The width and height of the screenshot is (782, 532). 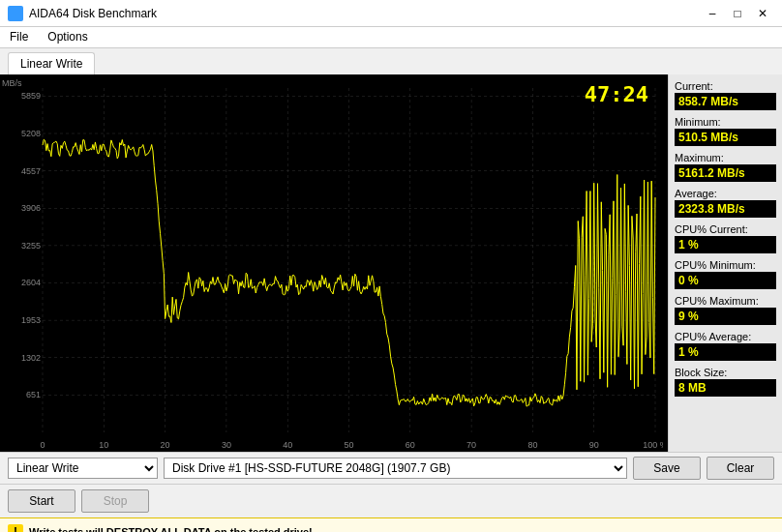 I want to click on cpu-average-label: CPU% Average:, so click(x=726, y=337).